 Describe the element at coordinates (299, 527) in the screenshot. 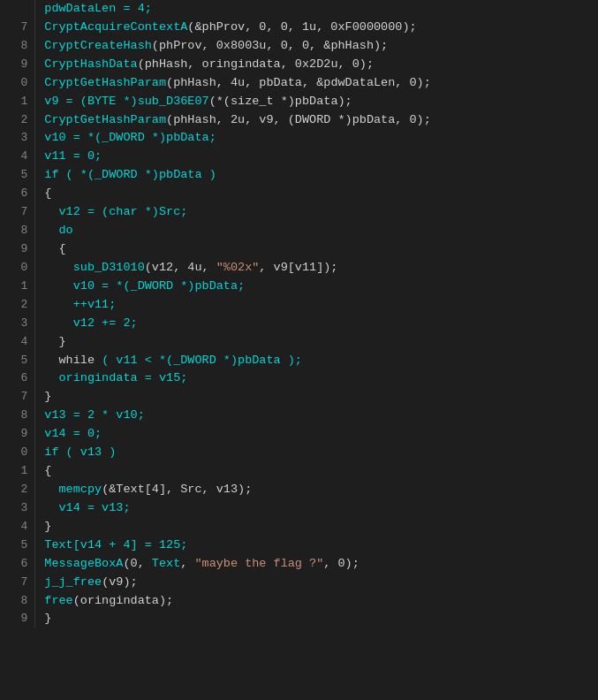

I see `code-line: 4}` at that location.